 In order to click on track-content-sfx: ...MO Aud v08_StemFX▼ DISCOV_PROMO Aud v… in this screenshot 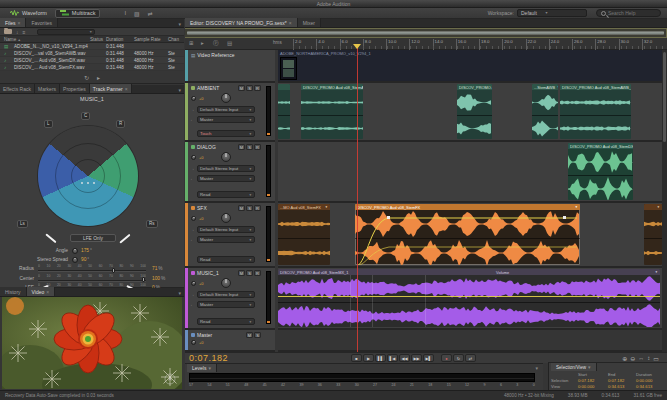, I will do `click(470, 236)`.